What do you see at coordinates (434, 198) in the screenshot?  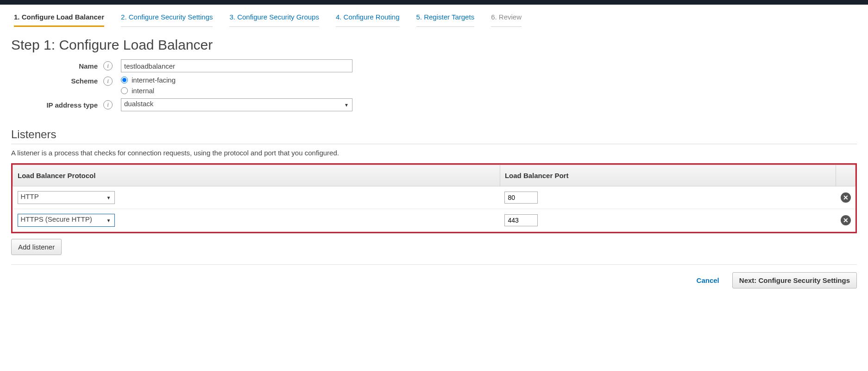 I see `listener-row: HTTP ▼ ✕` at bounding box center [434, 198].